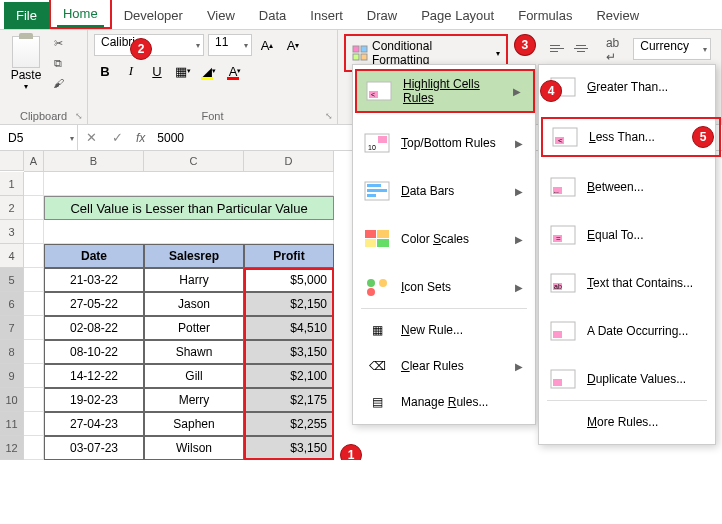 The width and height of the screenshot is (722, 524). What do you see at coordinates (194, 280) in the screenshot?
I see `cell-salesrep: Harry` at bounding box center [194, 280].